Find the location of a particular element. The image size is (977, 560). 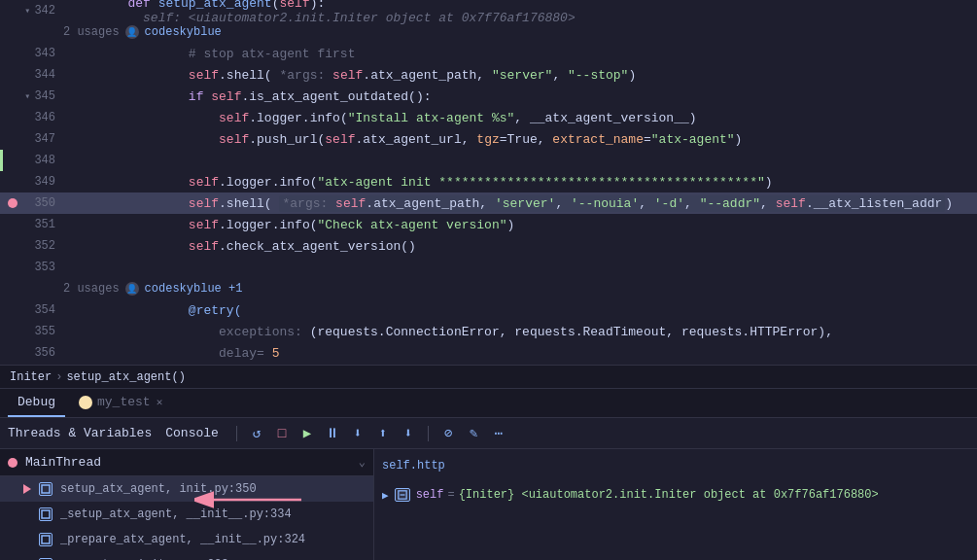

debug-toolbar: Threads & Variables Console ↺ □ ▶ ⏸ ⬇ ⬆ … is located at coordinates (488, 434).